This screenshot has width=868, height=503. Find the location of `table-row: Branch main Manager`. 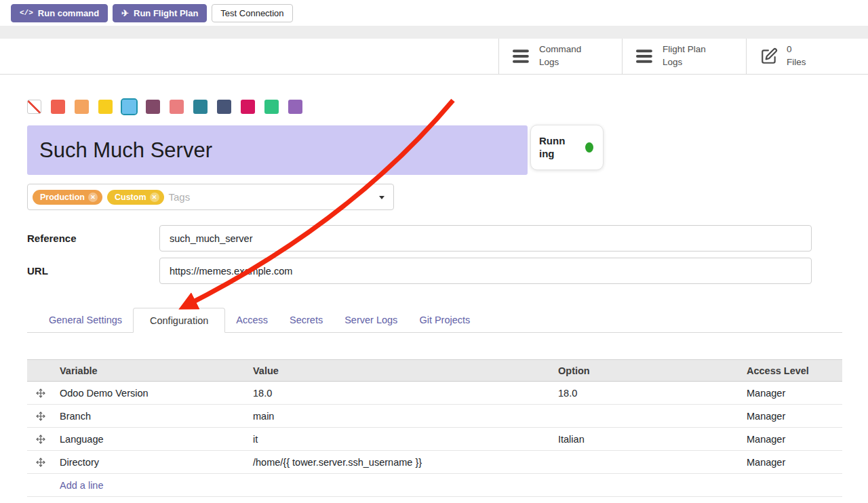

table-row: Branch main Manager is located at coordinates (435, 416).